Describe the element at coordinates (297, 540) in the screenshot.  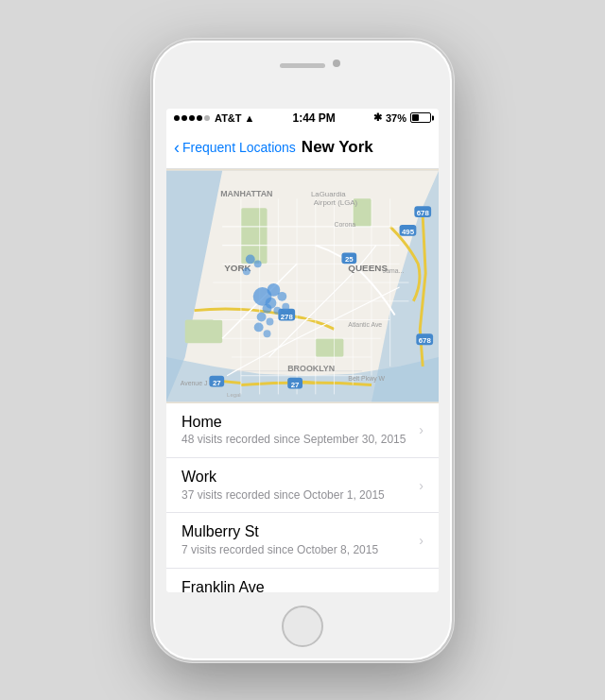
I see `location-text-2: Mulberry St 7 visits recorded since Octo…` at that location.